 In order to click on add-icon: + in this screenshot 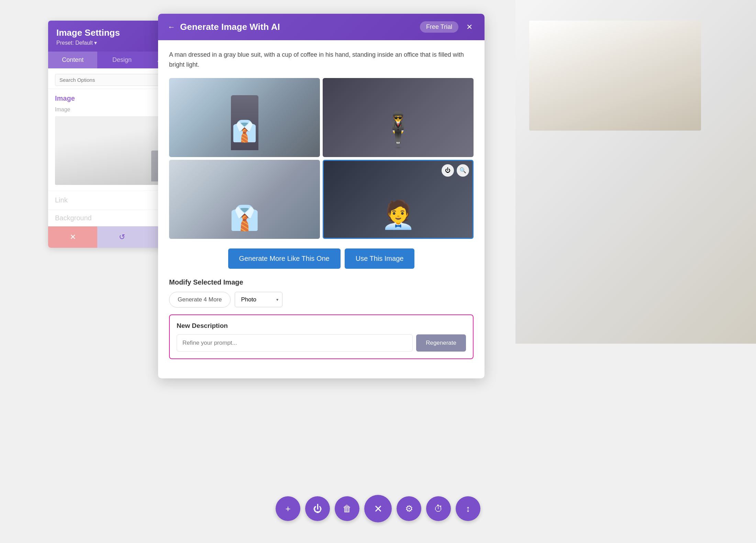, I will do `click(288, 509)`.